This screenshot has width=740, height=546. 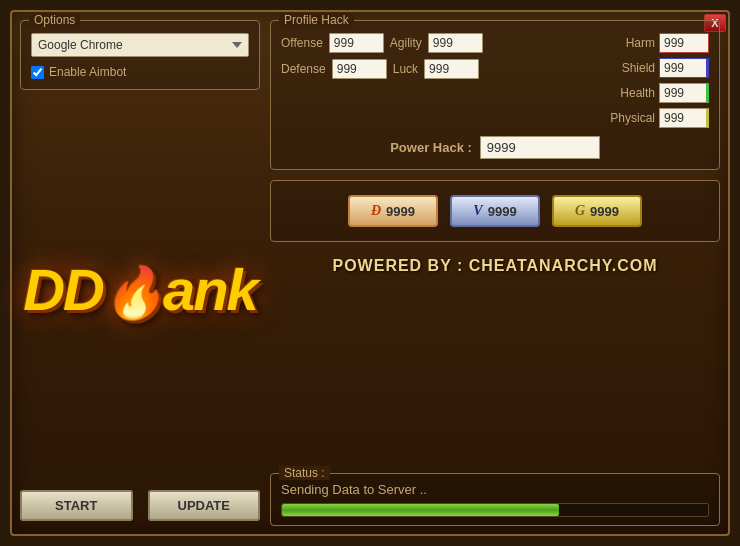 What do you see at coordinates (140, 508) in the screenshot?
I see `bottom-buttons: START UPDATE` at bounding box center [140, 508].